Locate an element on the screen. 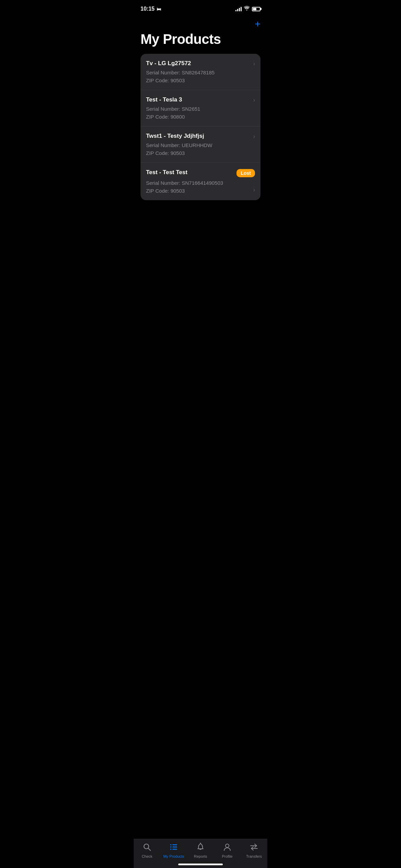 This screenshot has height=868, width=401. product-header: Test - Tesla 3 › is located at coordinates (200, 100).